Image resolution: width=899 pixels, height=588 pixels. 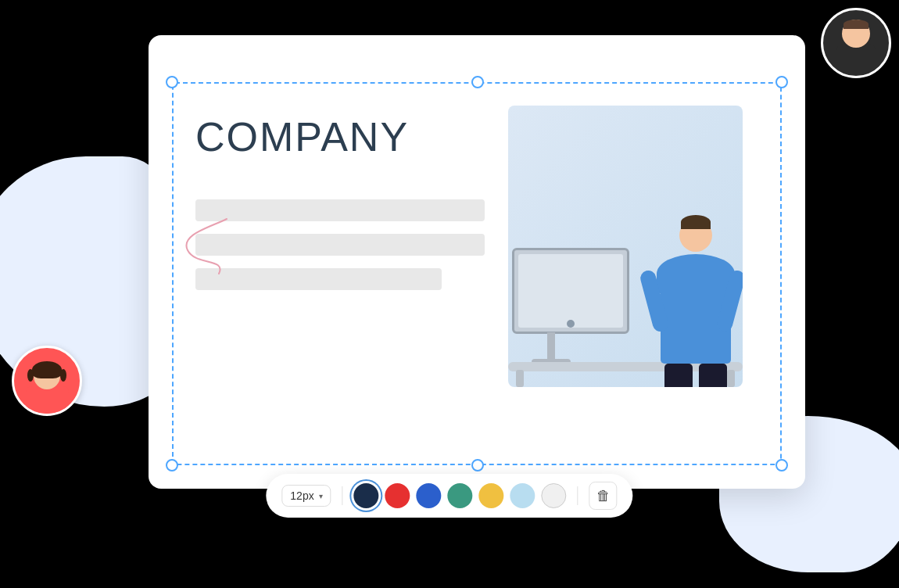 I want to click on avatar-female-pigtail-right, so click(x=63, y=375).